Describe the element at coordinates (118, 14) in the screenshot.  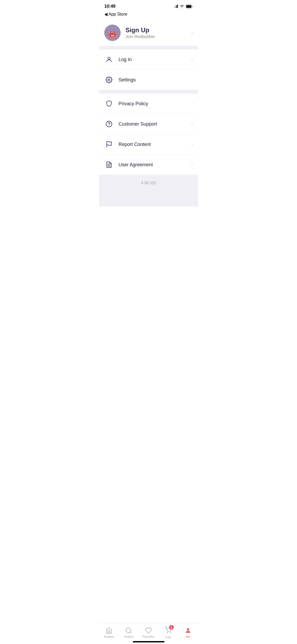
I see `back-label: App Store` at that location.